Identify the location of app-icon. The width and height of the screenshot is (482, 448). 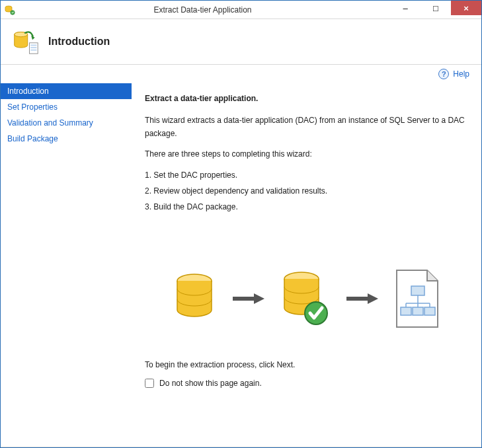
(10, 10).